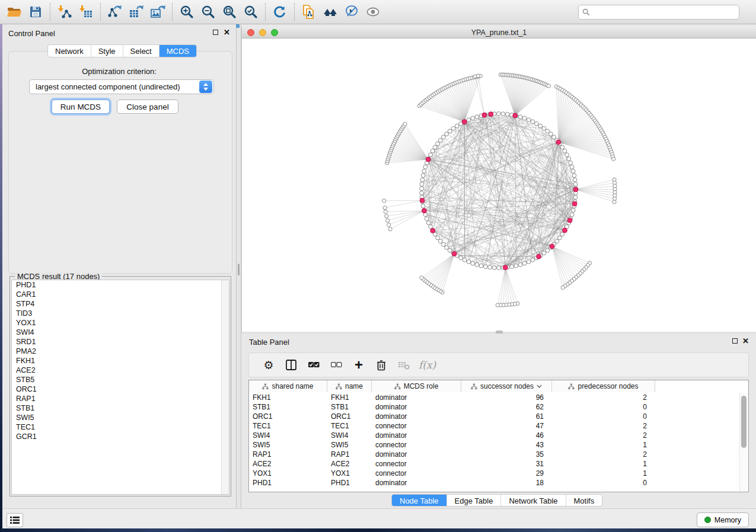  I want to click on table-row: RAP1RAP1dominator352, so click(495, 454).